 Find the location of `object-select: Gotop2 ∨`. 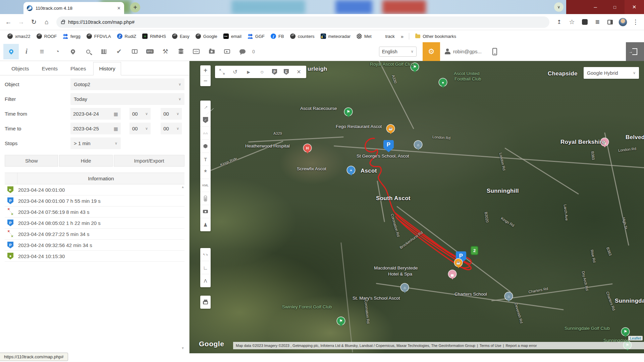

object-select: Gotop2 ∨ is located at coordinates (127, 84).